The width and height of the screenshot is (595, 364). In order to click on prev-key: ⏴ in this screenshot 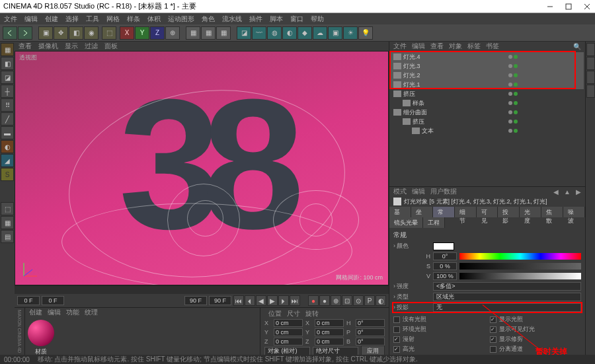, I will do `click(250, 301)`.